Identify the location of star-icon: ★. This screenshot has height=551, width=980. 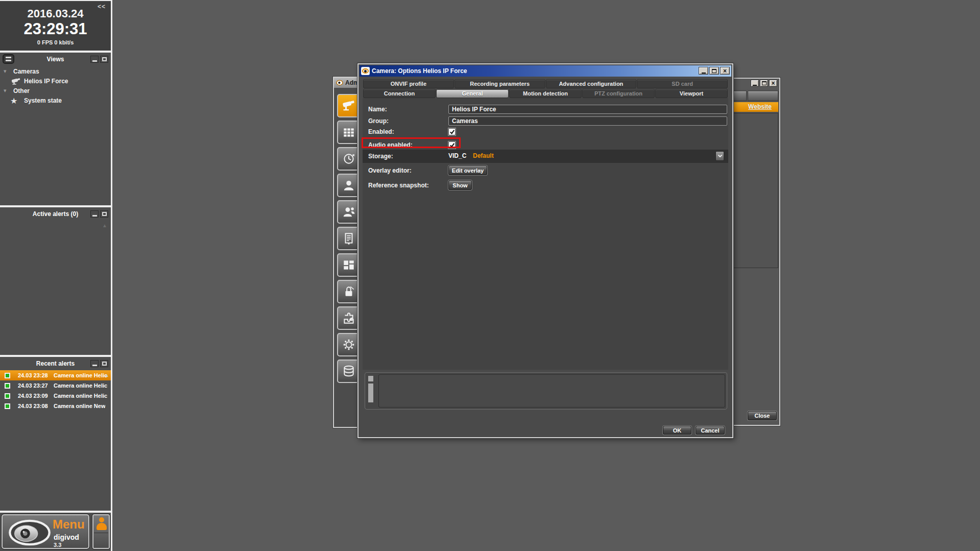
(14, 101).